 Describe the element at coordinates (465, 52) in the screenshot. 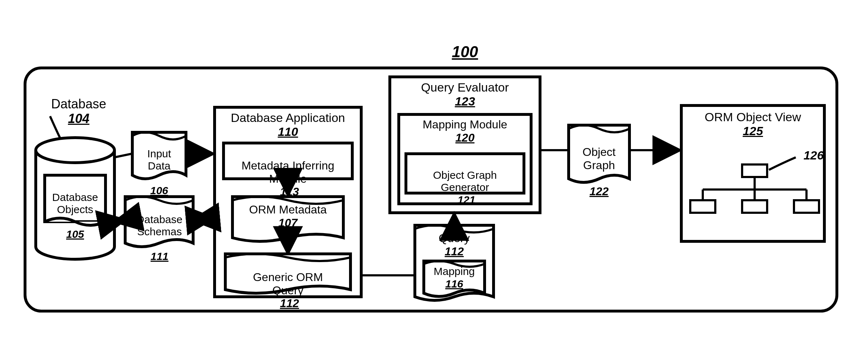

I see `figure-ref-100: 100` at that location.